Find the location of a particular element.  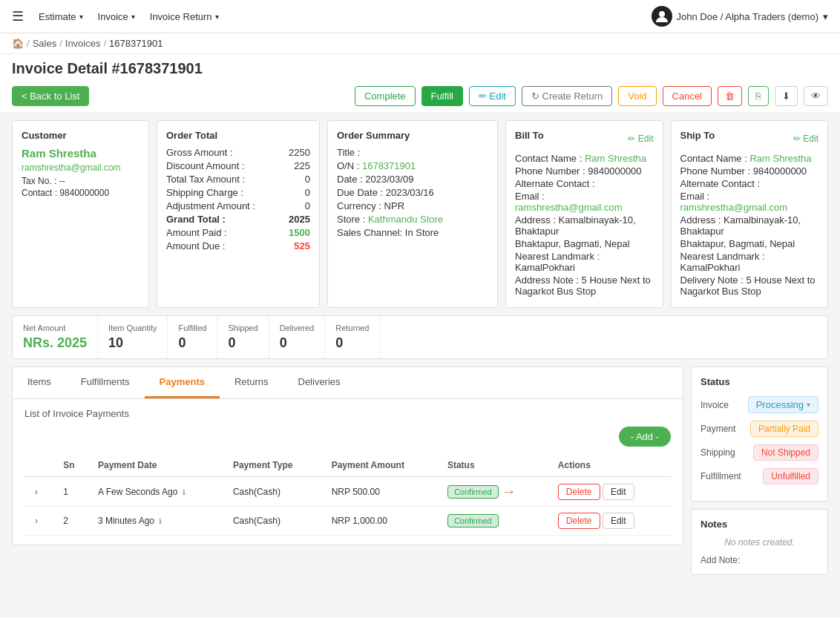

customer-card: Customer Ram Shrestha ramshrestha@gmail.… is located at coordinates (80, 214).